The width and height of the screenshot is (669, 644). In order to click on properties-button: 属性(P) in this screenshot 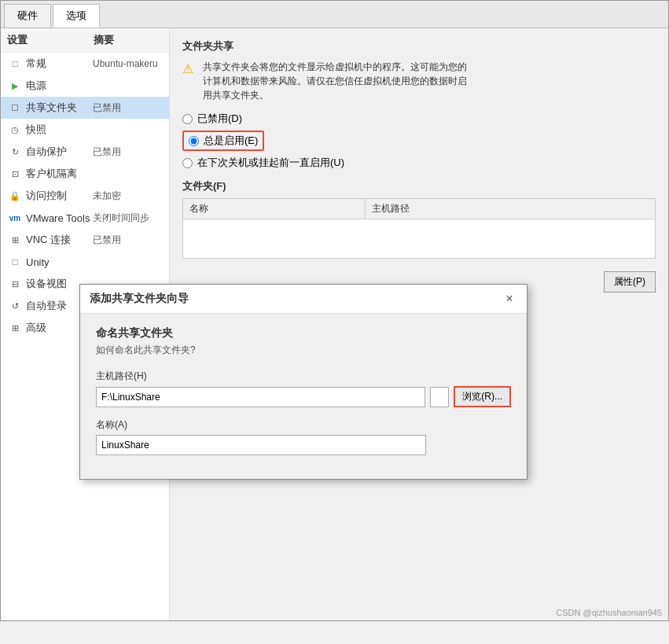, I will do `click(630, 282)`.